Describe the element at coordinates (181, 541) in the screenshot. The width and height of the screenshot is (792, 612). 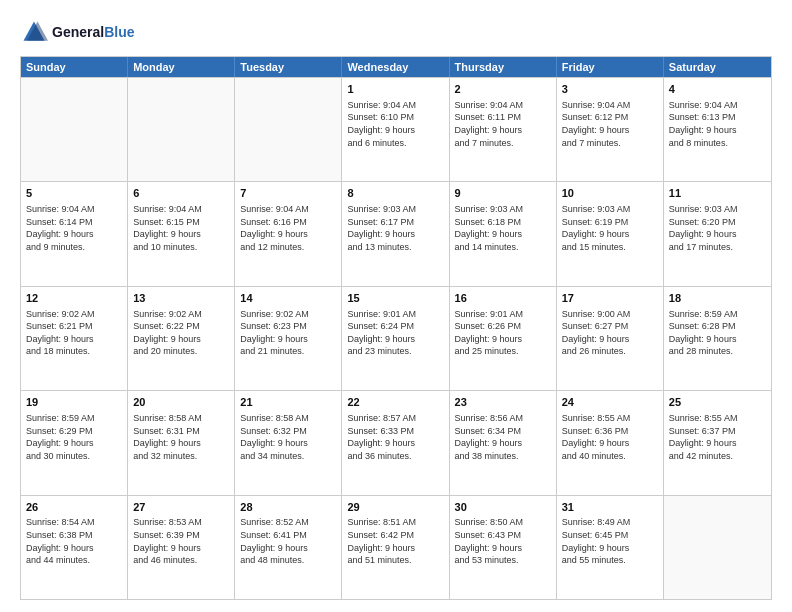
I see `day-info: Sunrise: 8:53 AM Sunset: 6:39 PM Dayligh…` at that location.